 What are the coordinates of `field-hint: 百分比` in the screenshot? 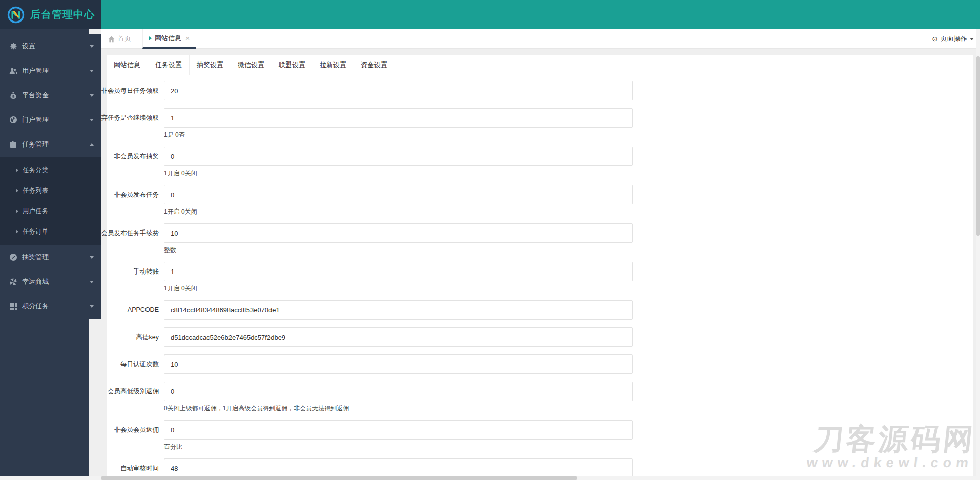 It's located at (569, 447).